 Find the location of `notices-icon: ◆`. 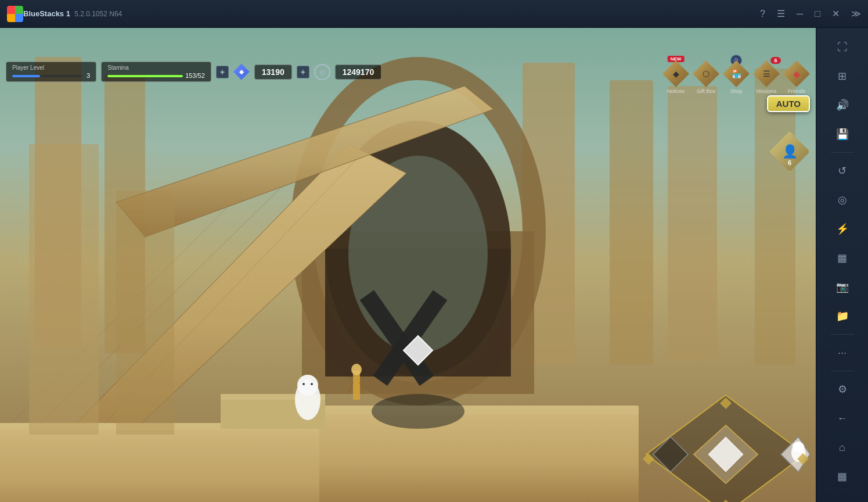

notices-icon: ◆ is located at coordinates (676, 74).